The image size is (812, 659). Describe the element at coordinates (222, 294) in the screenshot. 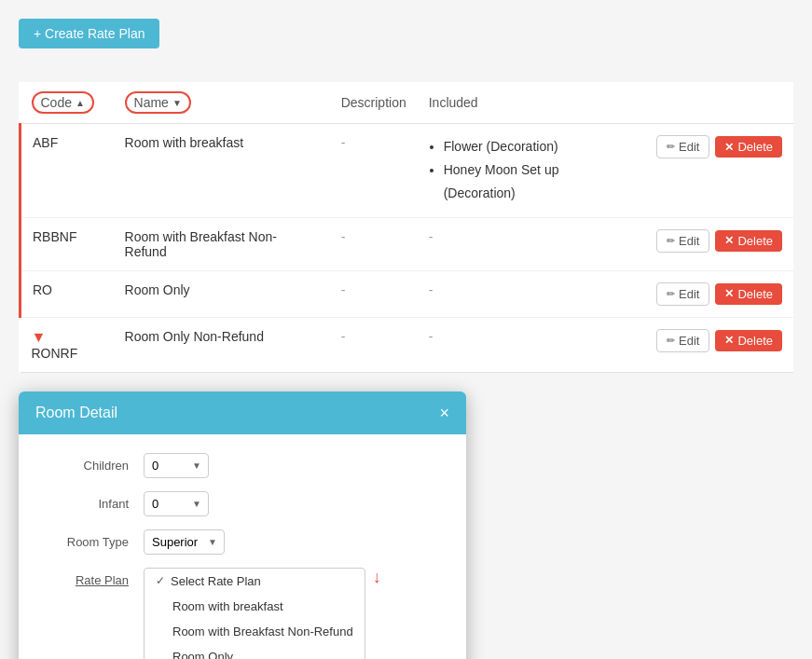

I see `row-name: Room Only` at that location.